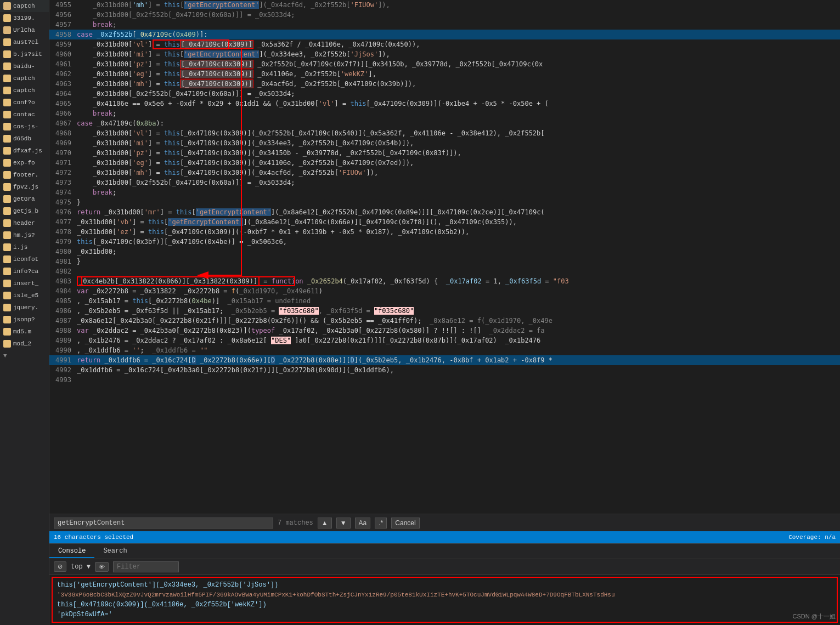 The image size is (840, 625). What do you see at coordinates (444, 44) in the screenshot?
I see `code-row: 4959 _0x31bd00['vl'] = this[_0x47109c(0x…` at bounding box center [444, 44].